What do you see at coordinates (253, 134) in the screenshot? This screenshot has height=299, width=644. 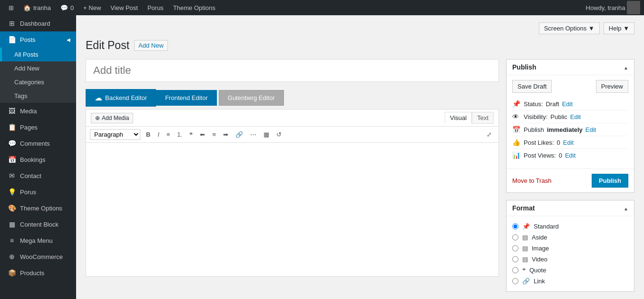 I see `more-button: ⋯` at bounding box center [253, 134].